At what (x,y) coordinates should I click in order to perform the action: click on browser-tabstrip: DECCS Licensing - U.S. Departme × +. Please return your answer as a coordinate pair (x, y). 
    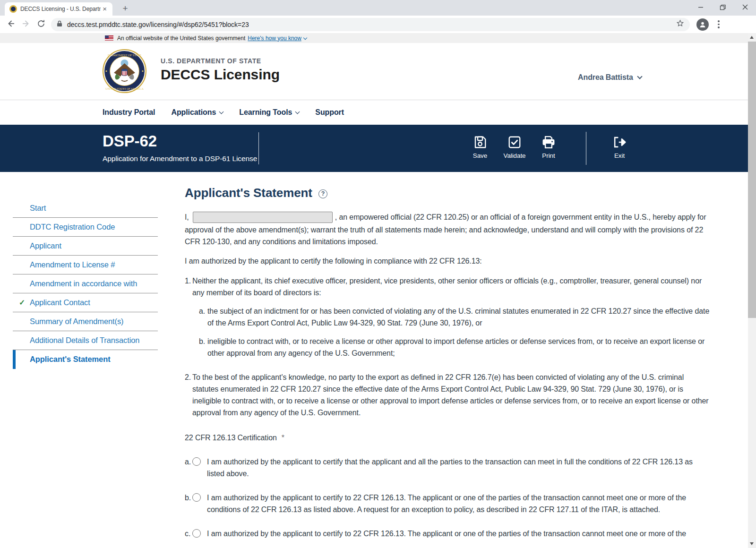
    Looking at the image, I should click on (378, 8).